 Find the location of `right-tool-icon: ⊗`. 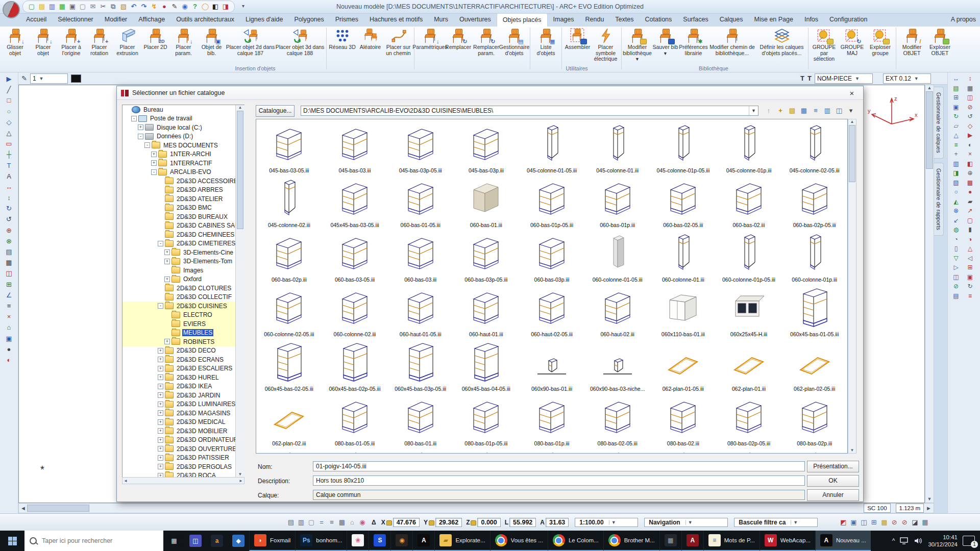

right-tool-icon: ⊗ is located at coordinates (956, 211).